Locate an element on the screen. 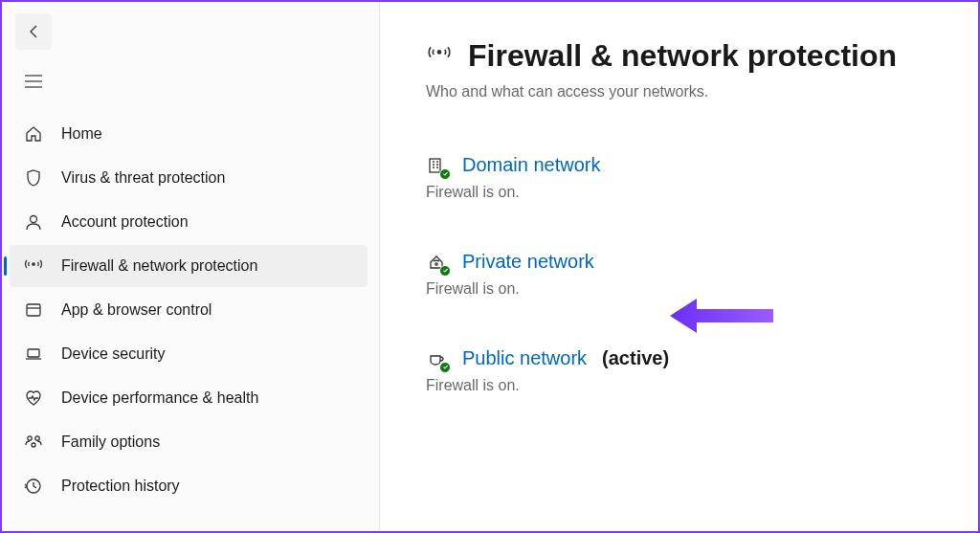 This screenshot has height=533, width=980. domain-network-link: Domain network is located at coordinates (532, 165).